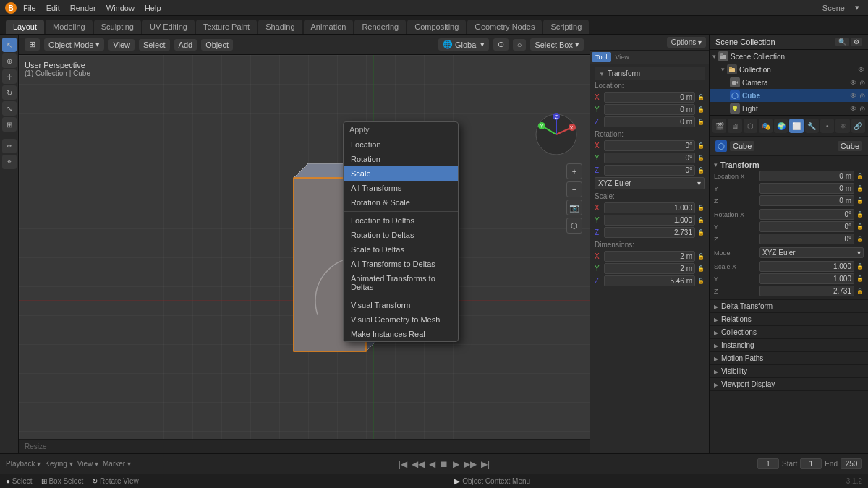 The image size is (868, 488). Describe the element at coordinates (856, 42) in the screenshot. I see `outliner-filter-btn: ⚙` at that location.